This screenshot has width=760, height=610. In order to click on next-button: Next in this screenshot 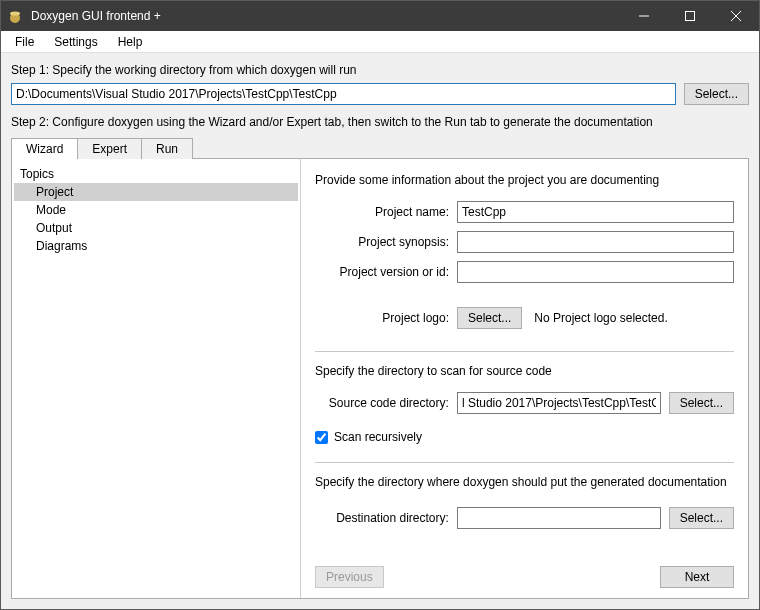, I will do `click(697, 577)`.